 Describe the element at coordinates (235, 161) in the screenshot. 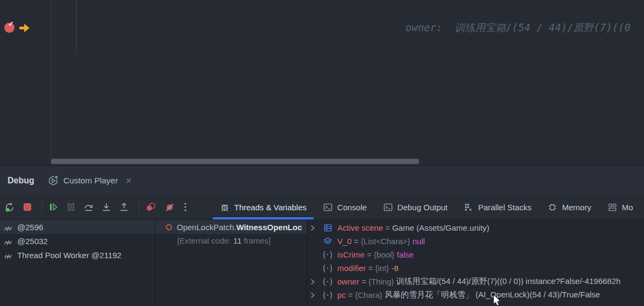

I see `scrollbar-thumb` at that location.